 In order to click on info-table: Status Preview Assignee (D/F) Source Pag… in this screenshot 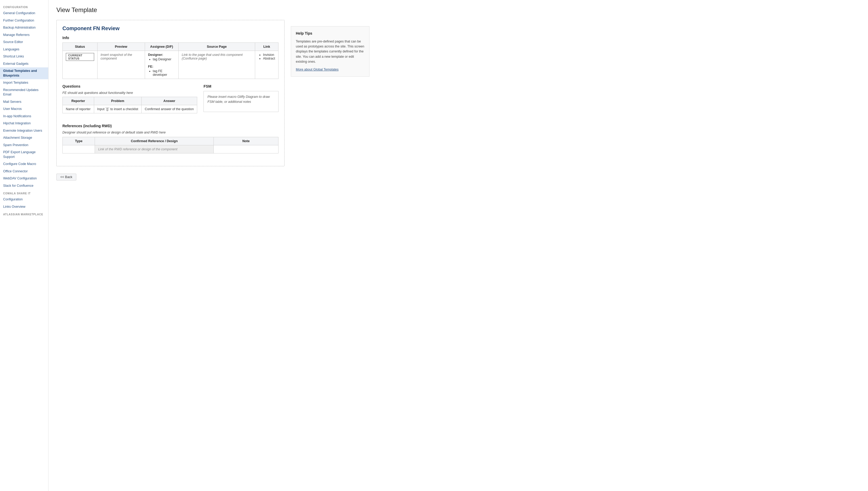, I will do `click(171, 61)`.